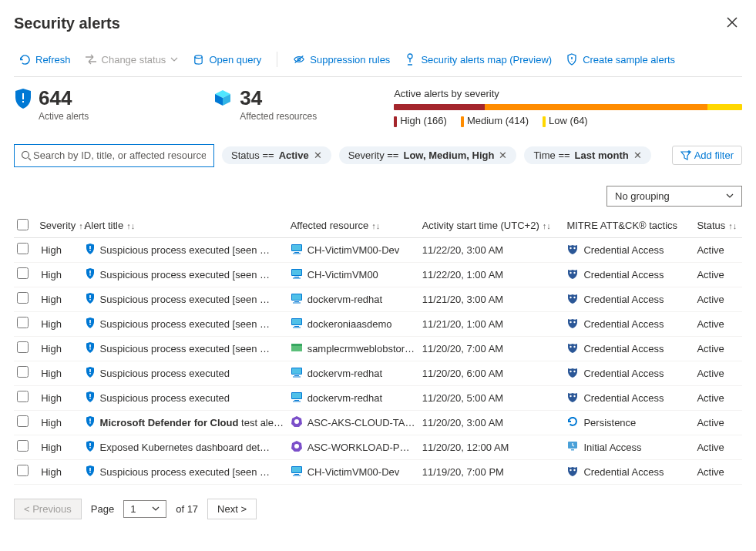 The width and height of the screenshot is (756, 551). I want to click on sample-alerts-button: Create sample alerts, so click(620, 59).